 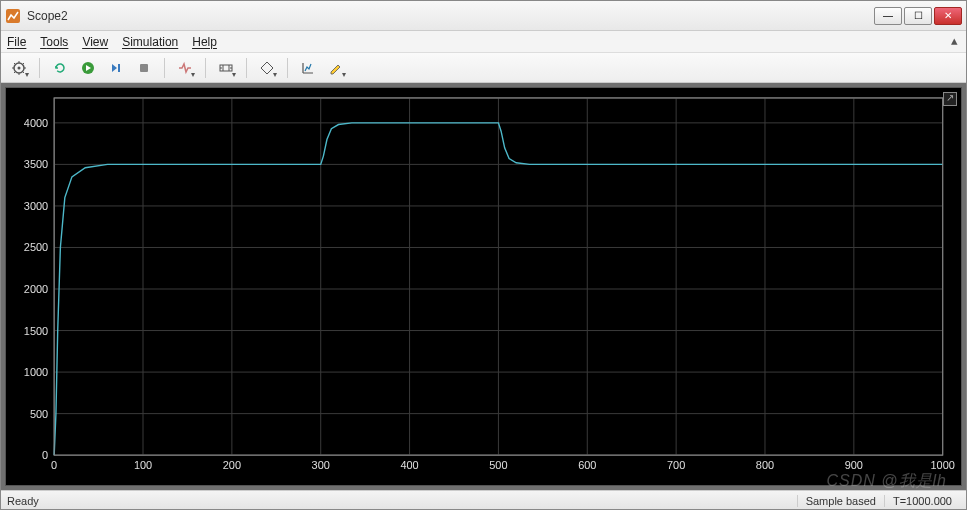 I want to click on menu-bar: File Tools View Simulation Help ▴, so click(x=484, y=42).